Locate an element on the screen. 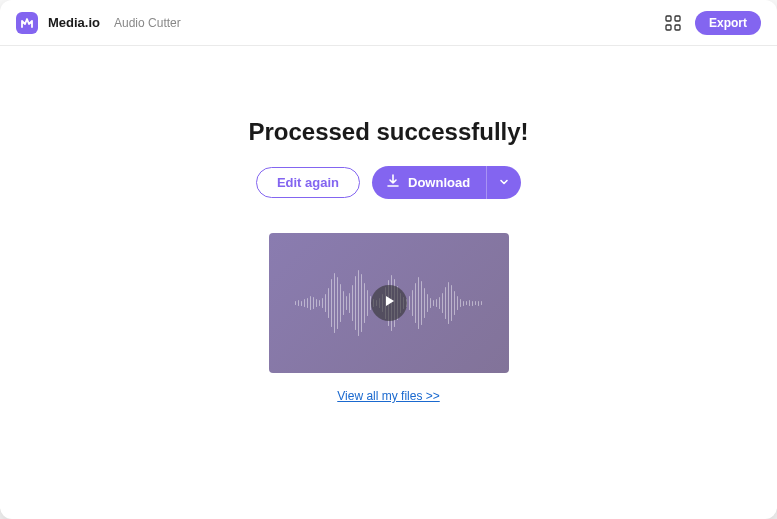 The width and height of the screenshot is (777, 519). action-row: Edit again Download is located at coordinates (388, 182).